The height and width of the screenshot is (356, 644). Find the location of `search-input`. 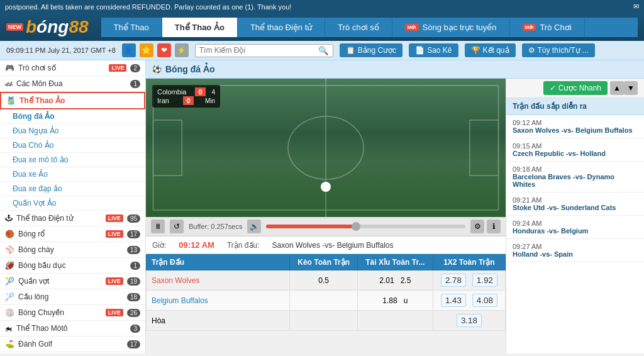

search-input is located at coordinates (259, 50).